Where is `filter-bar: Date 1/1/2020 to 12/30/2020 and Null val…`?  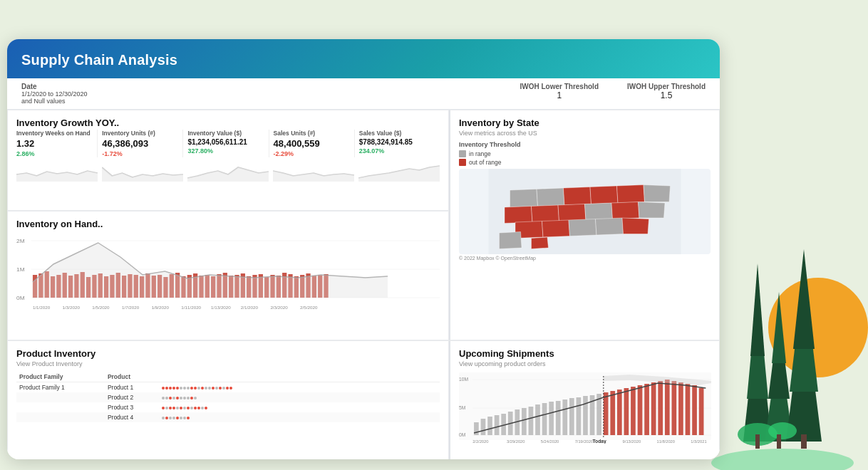 filter-bar: Date 1/1/2020 to 12/30/2020 and Null val… is located at coordinates (363, 94).